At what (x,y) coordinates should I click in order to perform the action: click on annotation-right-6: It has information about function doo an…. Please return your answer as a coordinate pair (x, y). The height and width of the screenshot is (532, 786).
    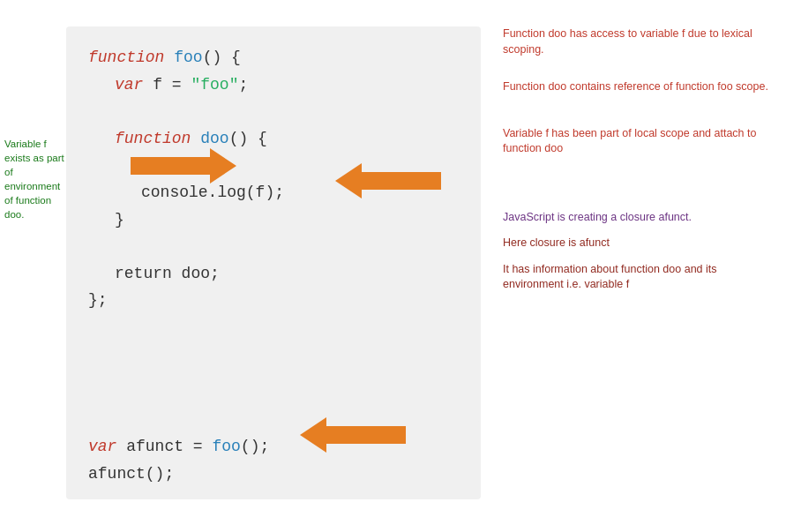
    Looking at the image, I should click on (640, 277).